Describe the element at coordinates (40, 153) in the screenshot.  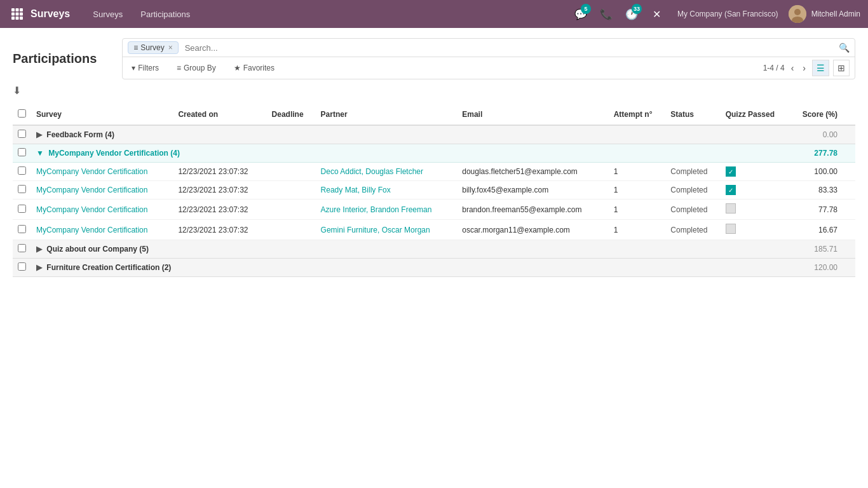
I see `group-toggle-icon: ▼` at that location.